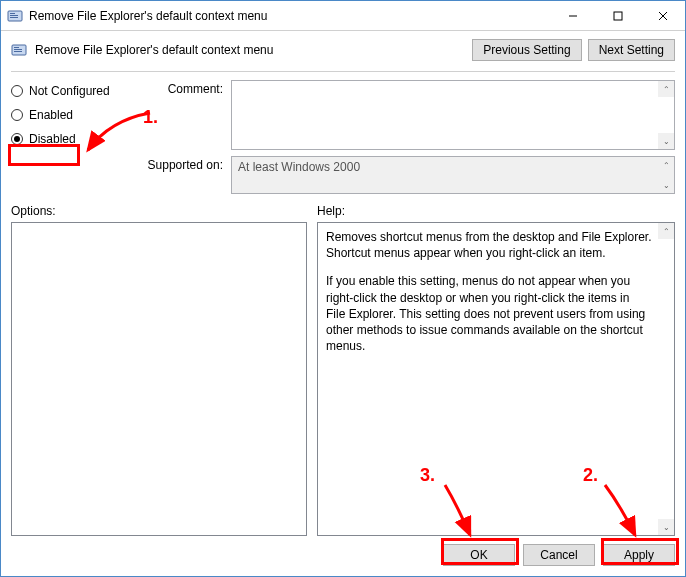  What do you see at coordinates (453, 115) in the screenshot?
I see `comment-textarea: ⌃ ⌄` at bounding box center [453, 115].